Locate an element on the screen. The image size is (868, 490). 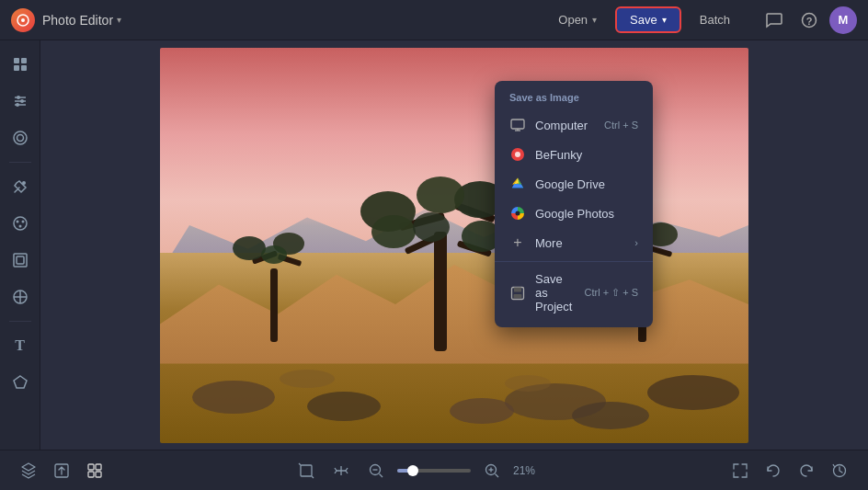
gphotos-icon is located at coordinates (518, 213).